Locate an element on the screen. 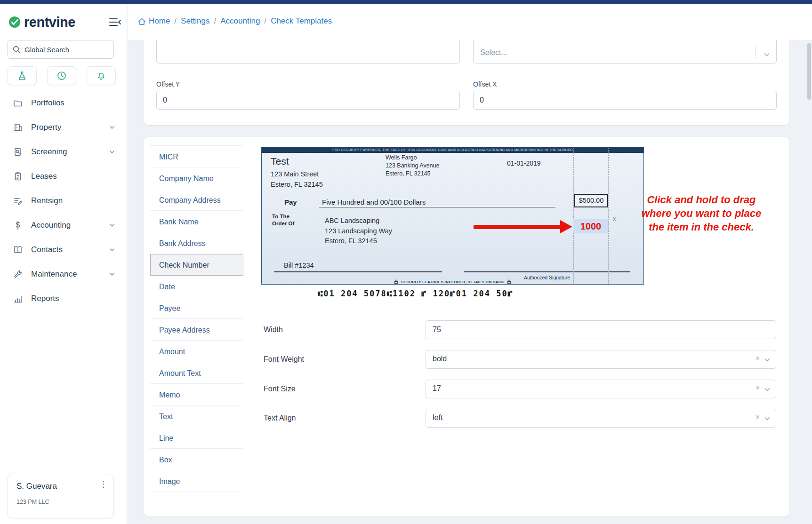 The width and height of the screenshot is (812, 524). check-signature-line is located at coordinates (547, 272).